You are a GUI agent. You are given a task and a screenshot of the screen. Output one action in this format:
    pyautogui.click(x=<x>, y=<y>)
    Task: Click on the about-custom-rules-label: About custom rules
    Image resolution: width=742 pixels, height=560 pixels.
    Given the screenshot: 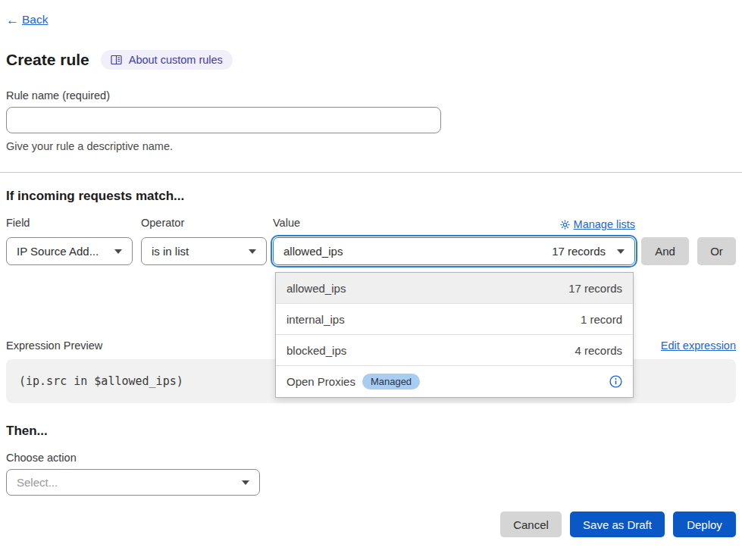 What is the action you would take?
    pyautogui.click(x=176, y=60)
    